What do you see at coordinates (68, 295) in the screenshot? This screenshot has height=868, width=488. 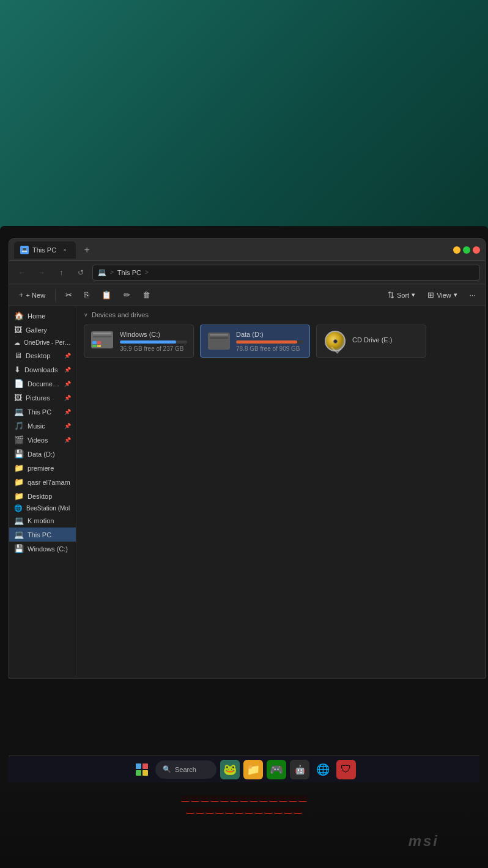 I see `cut-button: ✂` at bounding box center [68, 295].